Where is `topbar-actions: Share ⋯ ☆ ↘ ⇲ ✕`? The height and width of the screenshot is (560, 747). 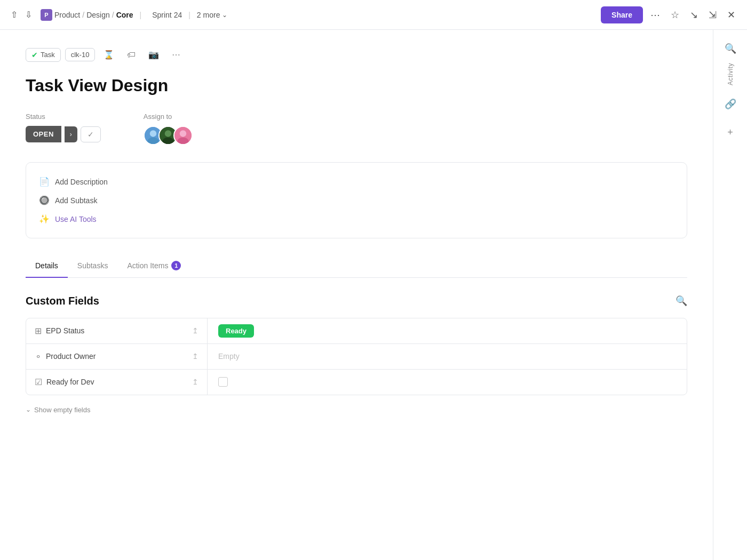 topbar-actions: Share ⋯ ☆ ↘ ⇲ ✕ is located at coordinates (670, 15).